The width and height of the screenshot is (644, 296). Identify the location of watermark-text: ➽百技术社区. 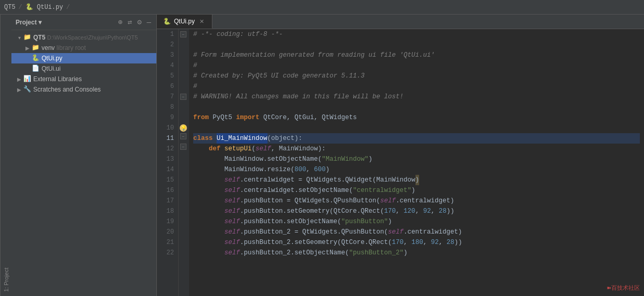
(623, 288).